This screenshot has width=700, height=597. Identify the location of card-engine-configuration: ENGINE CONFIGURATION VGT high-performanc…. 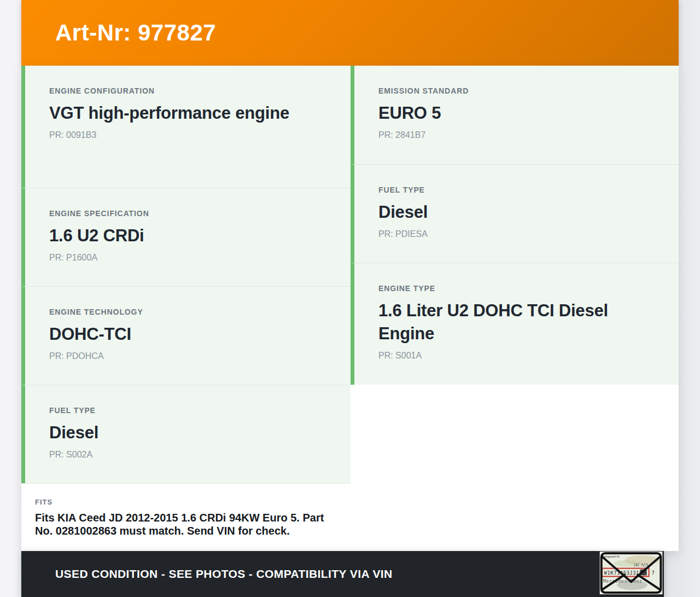
(186, 127).